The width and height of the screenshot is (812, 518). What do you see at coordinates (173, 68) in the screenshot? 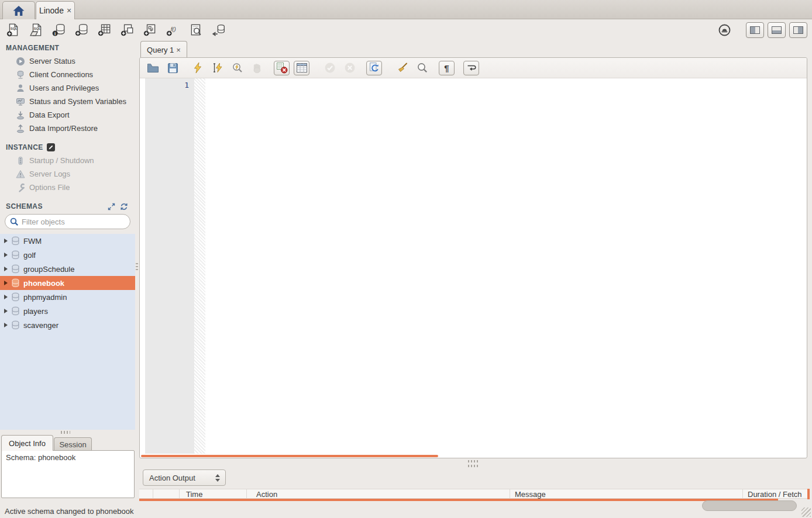
I see `save-script-button` at bounding box center [173, 68].